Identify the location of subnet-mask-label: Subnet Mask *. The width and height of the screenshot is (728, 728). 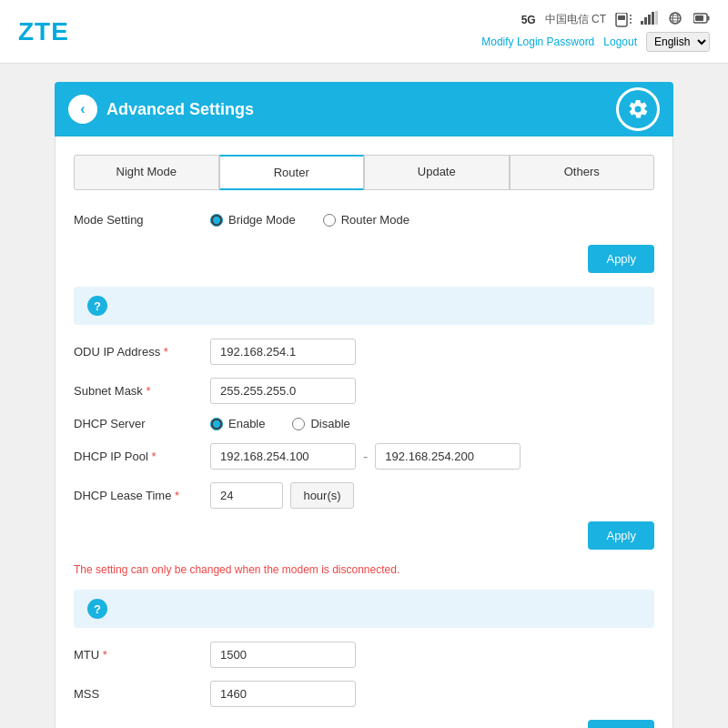
(142, 391).